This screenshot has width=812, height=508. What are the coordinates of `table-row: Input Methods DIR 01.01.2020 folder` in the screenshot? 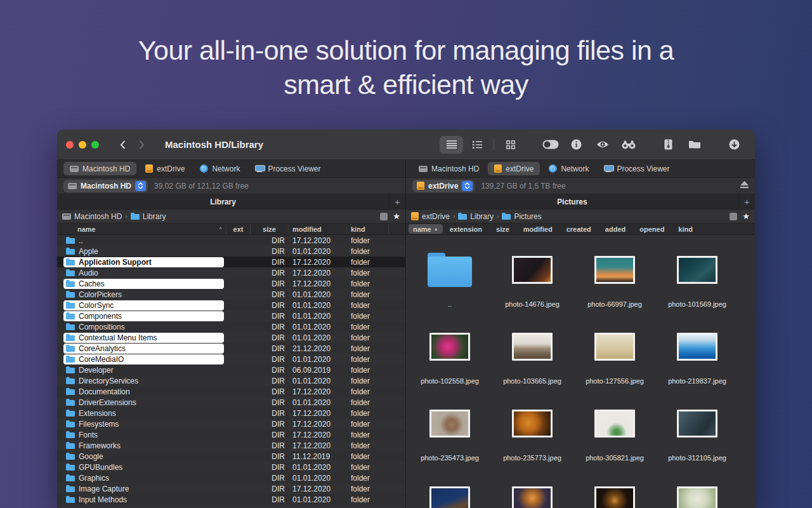 It's located at (231, 499).